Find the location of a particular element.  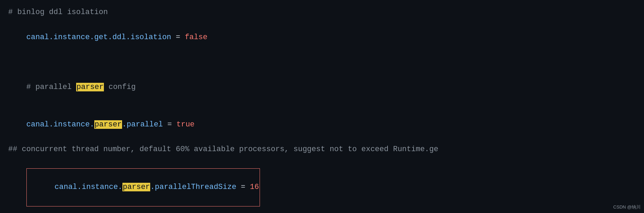

line4-before: # parallel is located at coordinates (51, 87).